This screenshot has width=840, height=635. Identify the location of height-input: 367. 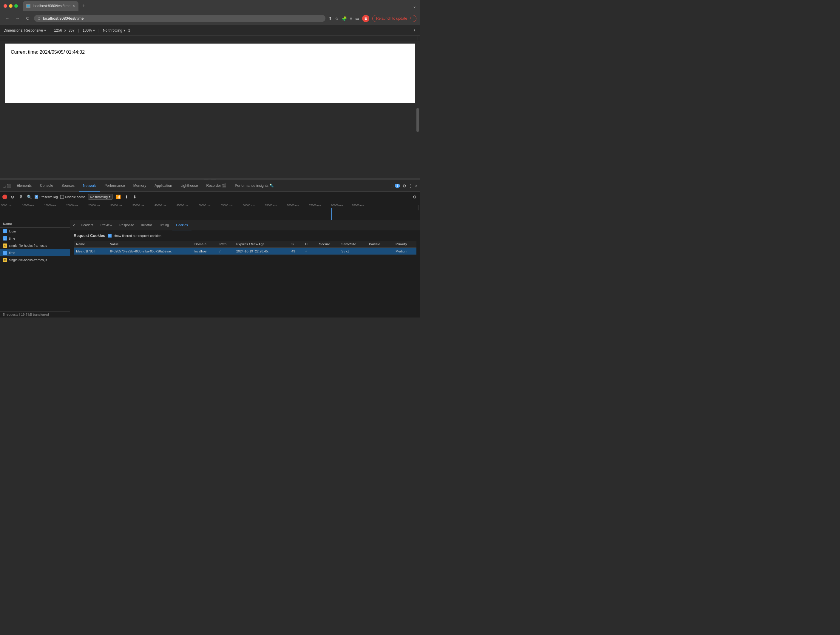
(71, 30).